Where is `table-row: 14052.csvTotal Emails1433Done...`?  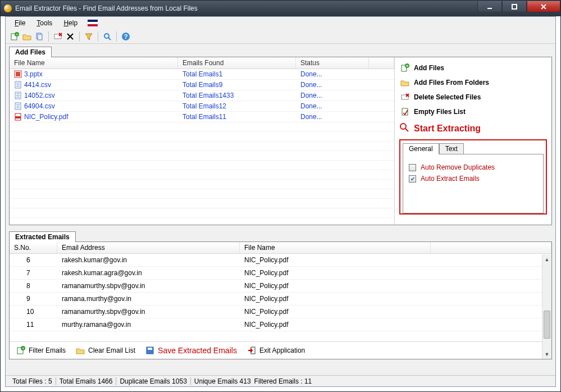 table-row: 14052.csvTotal Emails1433Done... is located at coordinates (202, 95).